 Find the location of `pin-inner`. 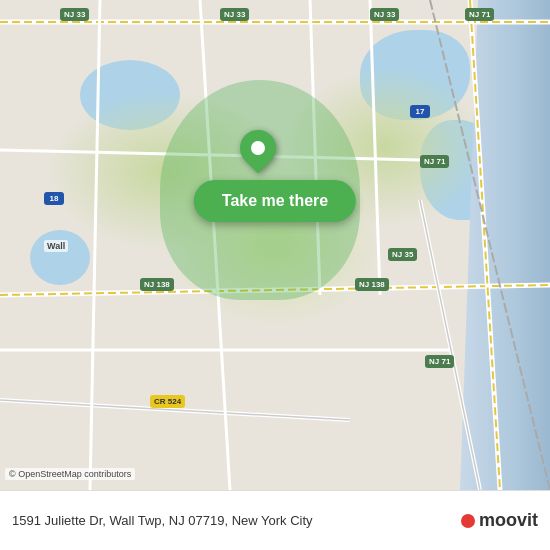

pin-inner is located at coordinates (258, 148).